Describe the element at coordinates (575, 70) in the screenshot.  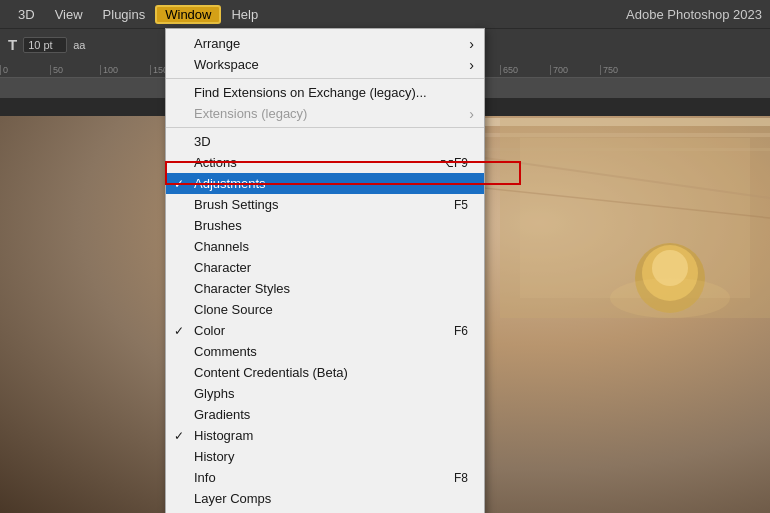
I see `ruler-mark-700: 700` at that location.